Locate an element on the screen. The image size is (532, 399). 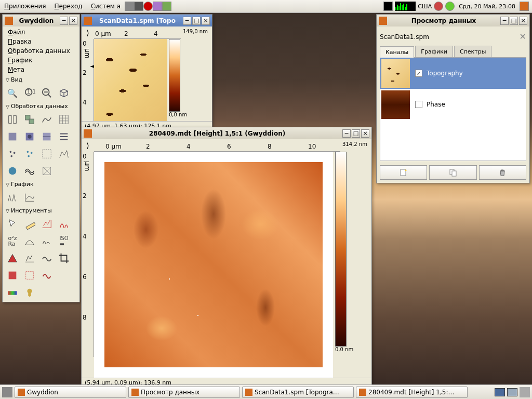
mask-tool-icon is located at coordinates (30, 293).